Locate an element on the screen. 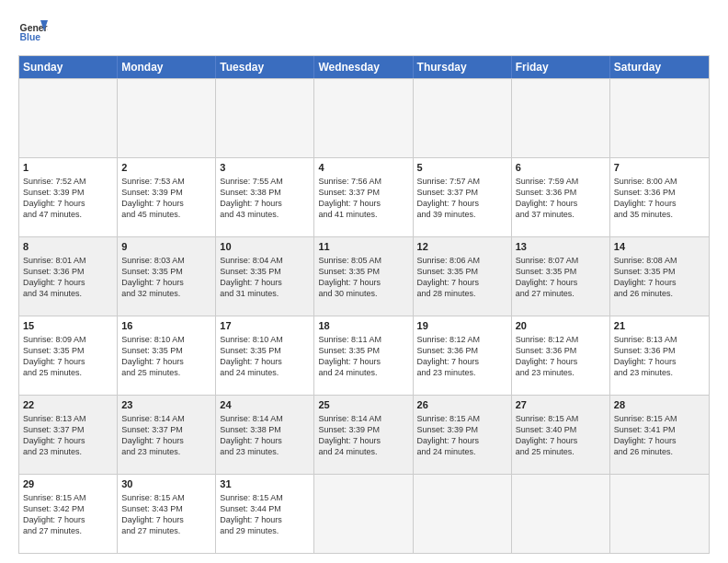  calendar-day: 3Sunrise: 7:55 AMSunset: 3:38 PMDaylight… is located at coordinates (265, 197).